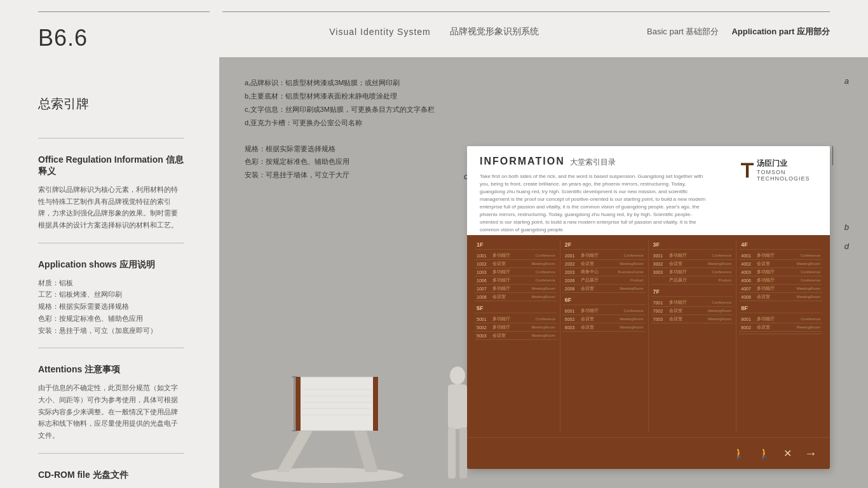  I want to click on board-top: INFORMATION 大堂索引目录 汤臣门业 TOMSON TECHNOLOG…, so click(648, 191).